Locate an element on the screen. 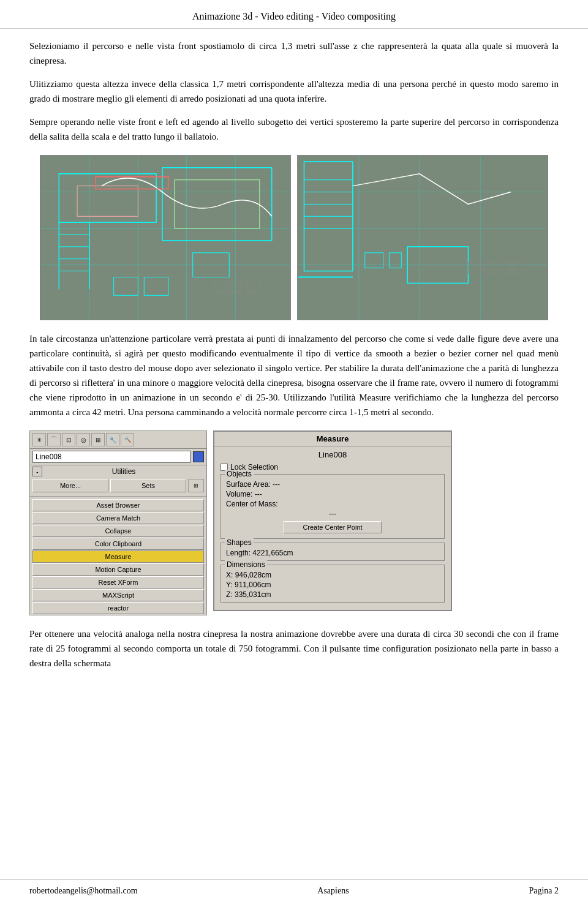 This screenshot has height=902, width=588. dimensions-group: Dimensions X: 946,028cm Y: 911,006cm Z: … is located at coordinates (333, 584).